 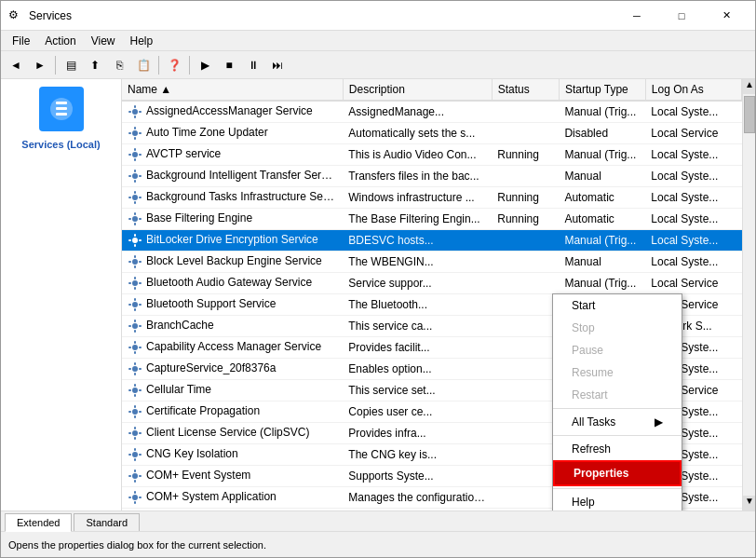 I want to click on pause-service-button: ⏸, so click(x=253, y=65).